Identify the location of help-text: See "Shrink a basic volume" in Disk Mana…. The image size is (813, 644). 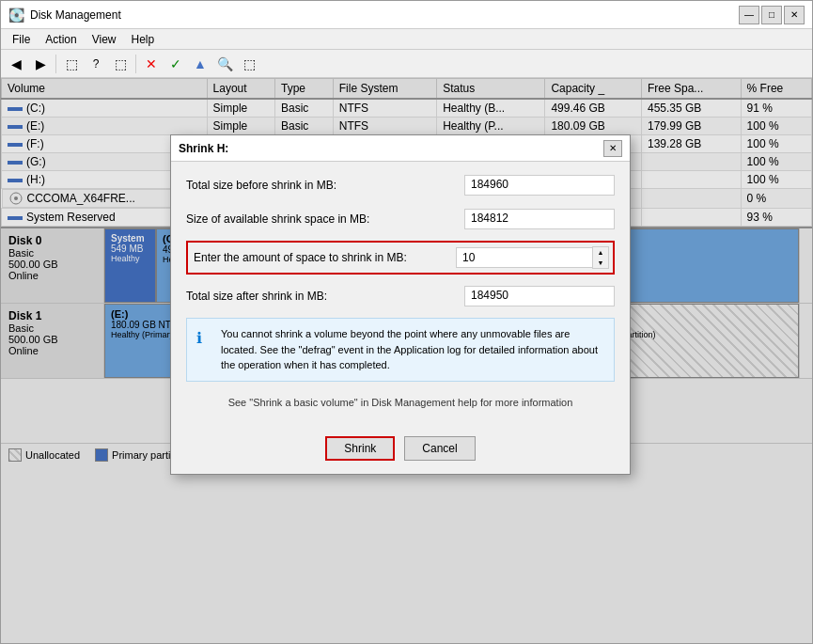
(400, 404).